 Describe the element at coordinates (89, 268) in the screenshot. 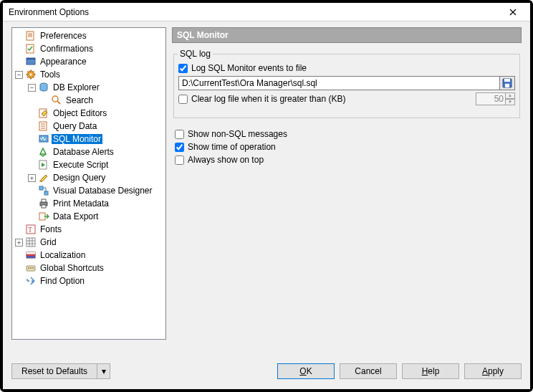

I see `tree-item-global-shortcuts: Global Shortcuts` at that location.